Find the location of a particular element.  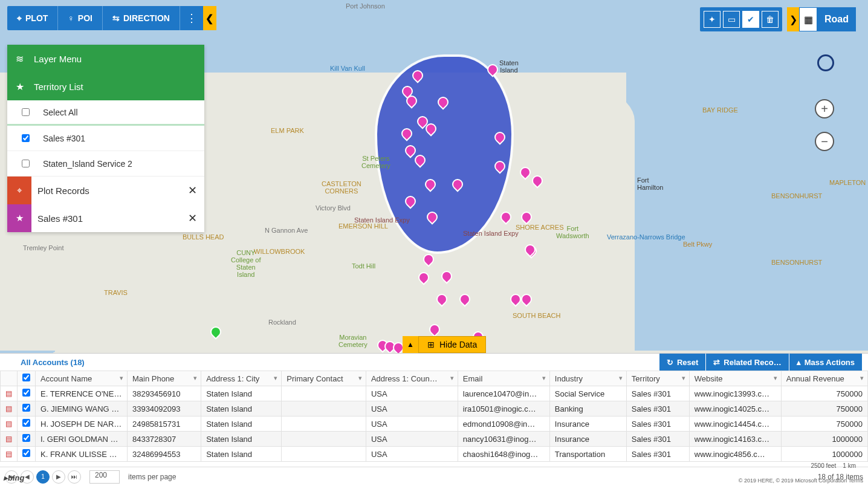

table-row: ▤ I. GERI GOLDMAN …8433728307Staten Isla… is located at coordinates (434, 439).